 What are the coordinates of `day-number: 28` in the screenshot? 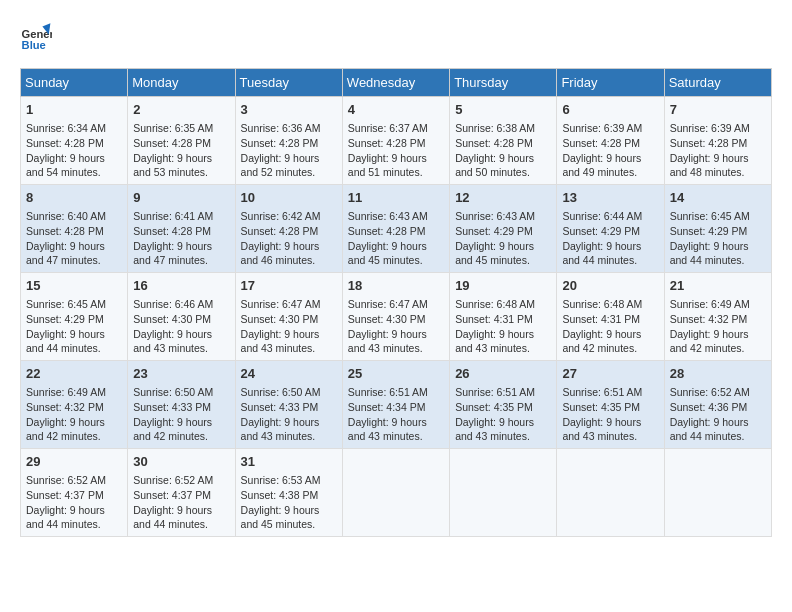 It's located at (718, 374).